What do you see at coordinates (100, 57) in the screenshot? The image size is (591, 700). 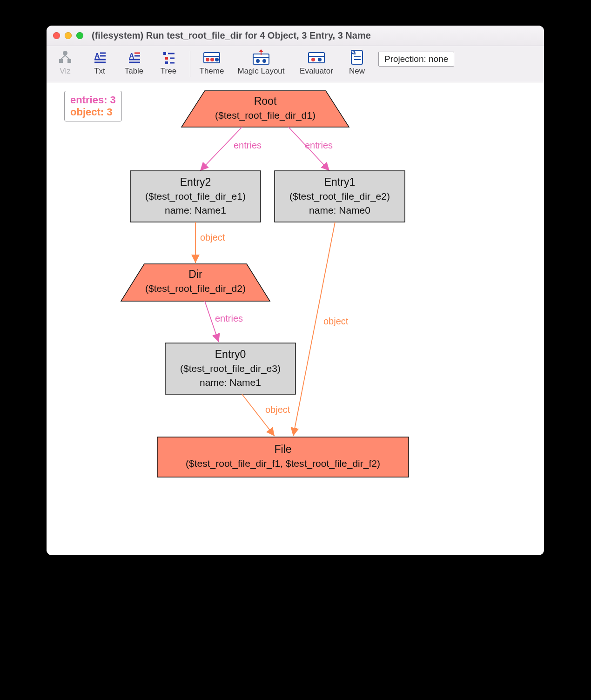 I see `txt-icon: A` at bounding box center [100, 57].